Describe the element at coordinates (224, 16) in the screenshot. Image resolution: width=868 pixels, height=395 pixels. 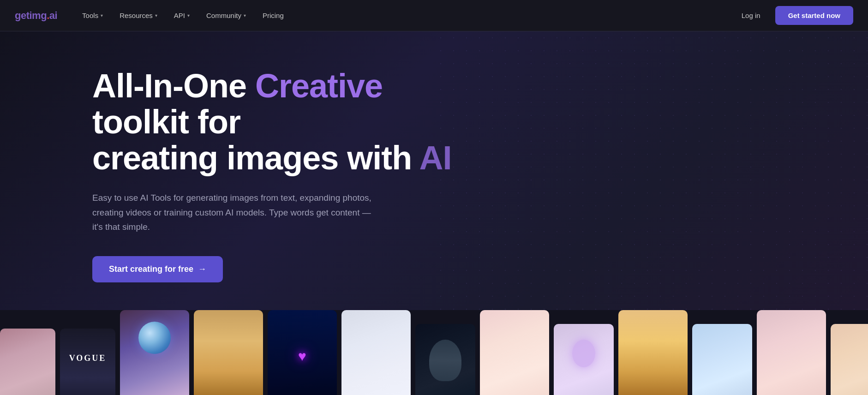
I see `nav-community-label: Community` at that location.